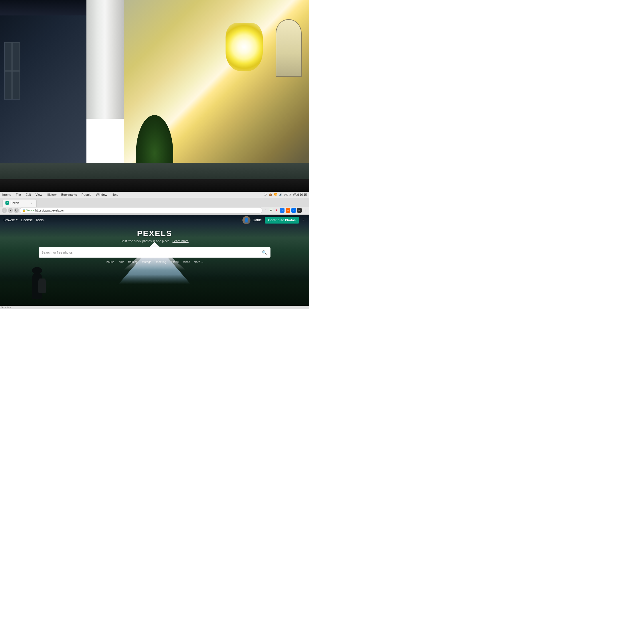 The image size is (644, 644). Describe the element at coordinates (6, 307) in the screenshot. I see `status-text: Searches` at that location.